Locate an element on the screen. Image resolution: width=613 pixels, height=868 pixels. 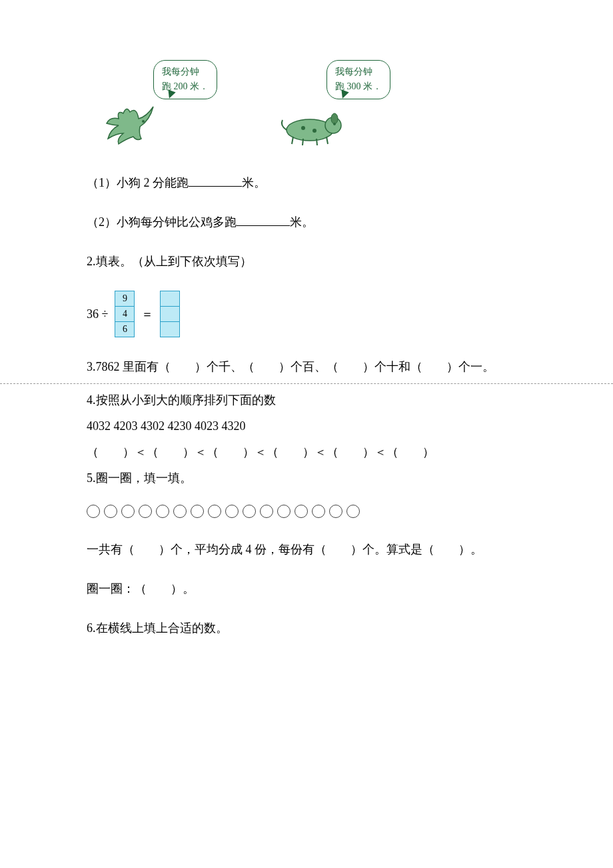
dog-icon is located at coordinates (310, 123).